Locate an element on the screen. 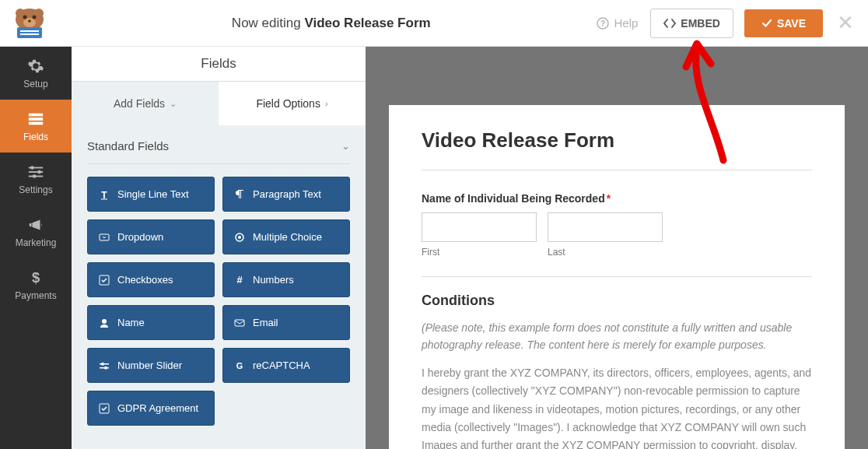 The height and width of the screenshot is (449, 868). tab-add-fields: Add Fields ⌄ is located at coordinates (145, 103).